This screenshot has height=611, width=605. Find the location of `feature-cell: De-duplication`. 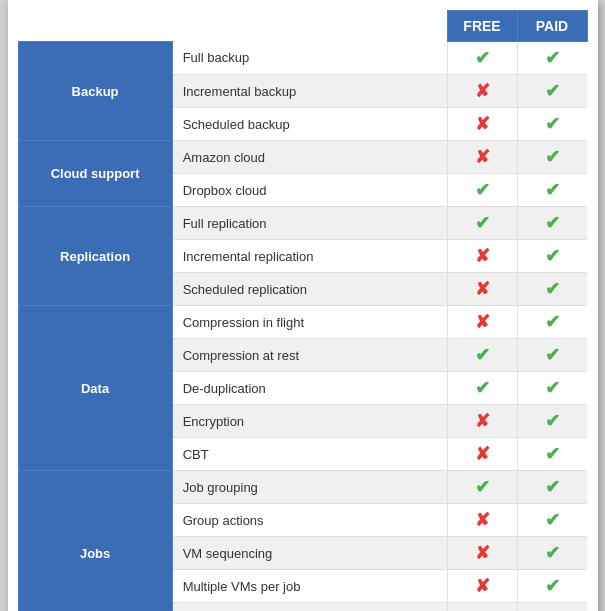

feature-cell: De-duplication is located at coordinates (310, 388).